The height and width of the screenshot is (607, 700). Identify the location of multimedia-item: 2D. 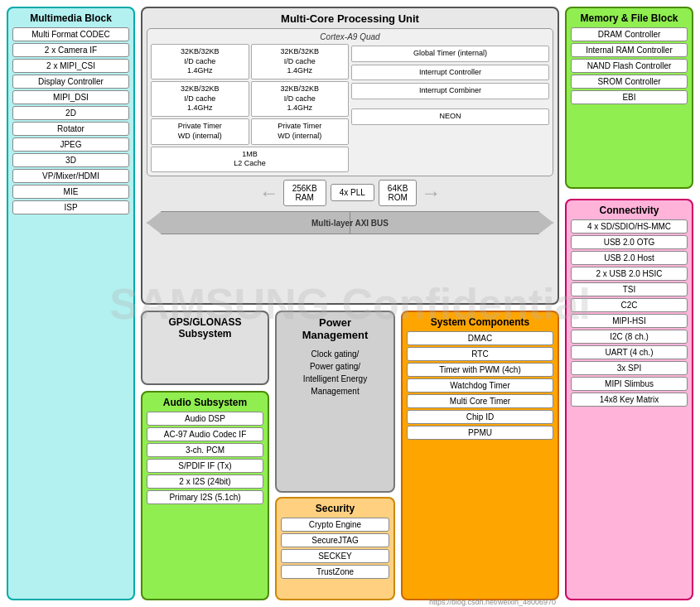
(71, 113).